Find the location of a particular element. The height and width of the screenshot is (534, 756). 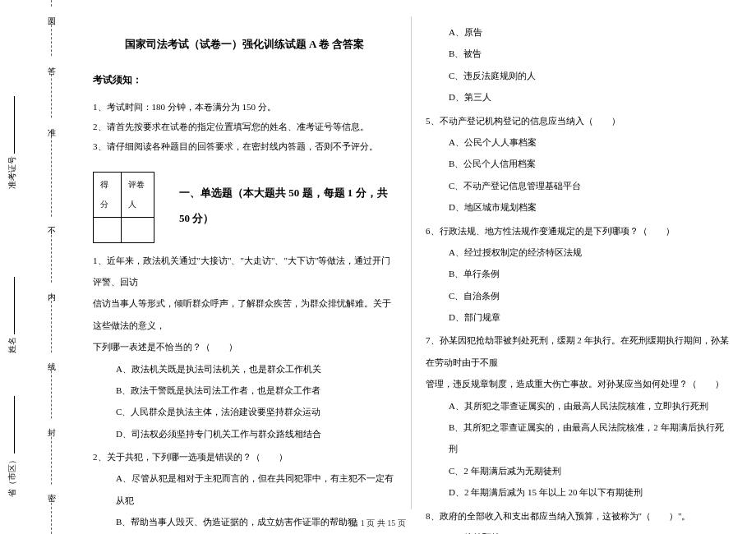

q7-stem-line1: 7、孙某因犯抢劫罪被判处死刑，缓期 2 年执行。在死刑缓期执行期间，孙某在劳动时… is located at coordinates (577, 352).